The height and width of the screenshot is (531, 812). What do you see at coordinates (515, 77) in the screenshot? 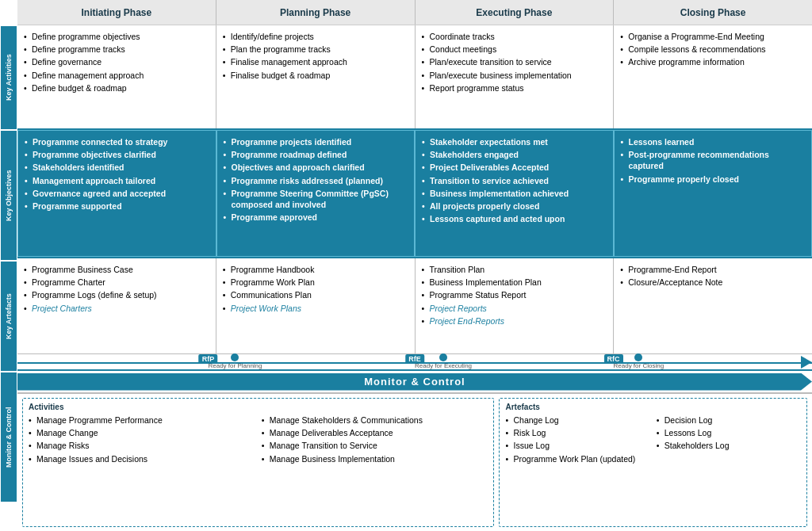
I see `activities-executing: Coordinate tracks Conduct meetings Plan/…` at bounding box center [515, 77].